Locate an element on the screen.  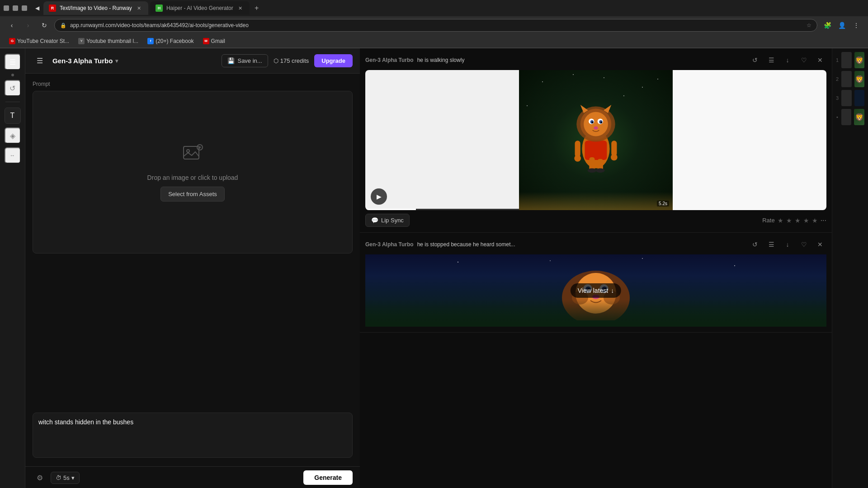
thumb-number-4: • is located at coordinates (837, 117).